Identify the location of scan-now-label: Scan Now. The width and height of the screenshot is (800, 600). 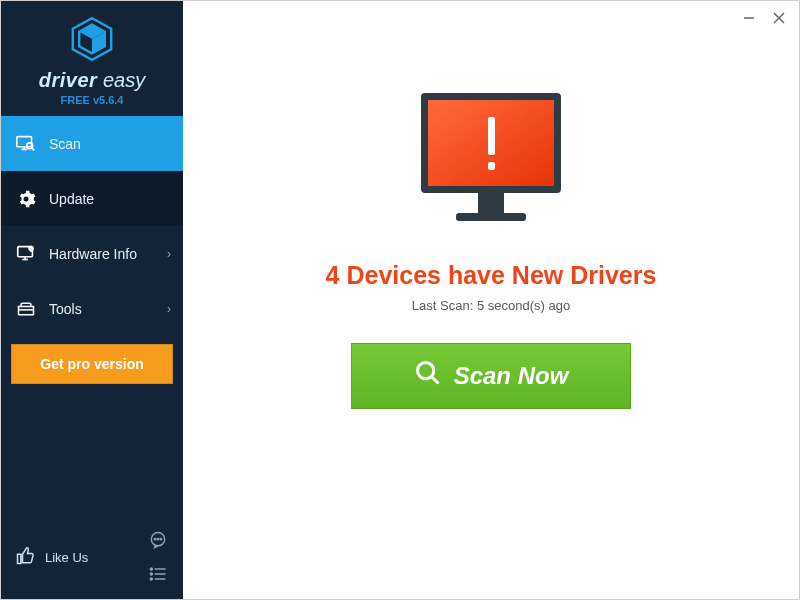
(512, 376).